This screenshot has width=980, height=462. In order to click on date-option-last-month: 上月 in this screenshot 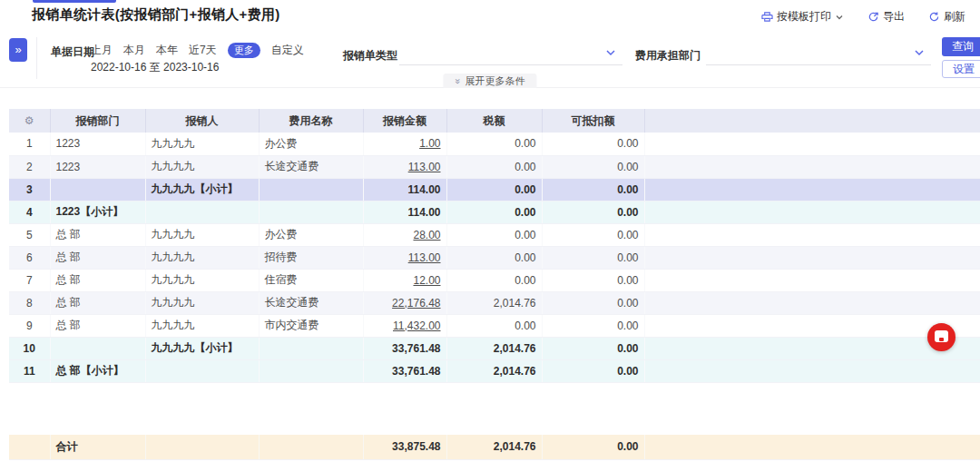, I will do `click(102, 51)`.